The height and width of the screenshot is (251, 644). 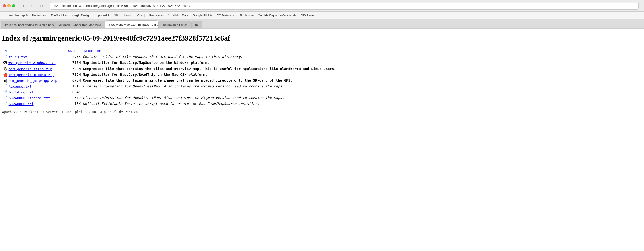 What do you see at coordinates (32, 80) in the screenshot?
I see `file-link: osm_generic_gmapsupp.zip` at bounding box center [32, 80].